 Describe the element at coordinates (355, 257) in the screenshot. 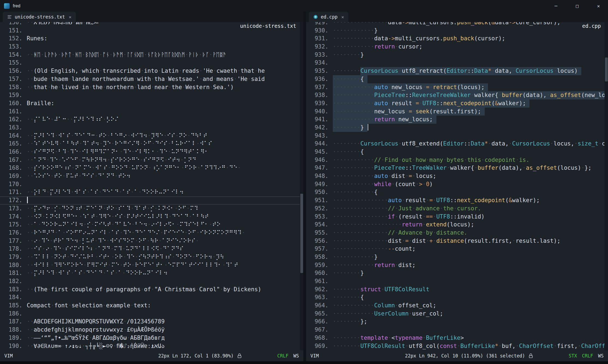

I see `line-content: ············}` at that location.